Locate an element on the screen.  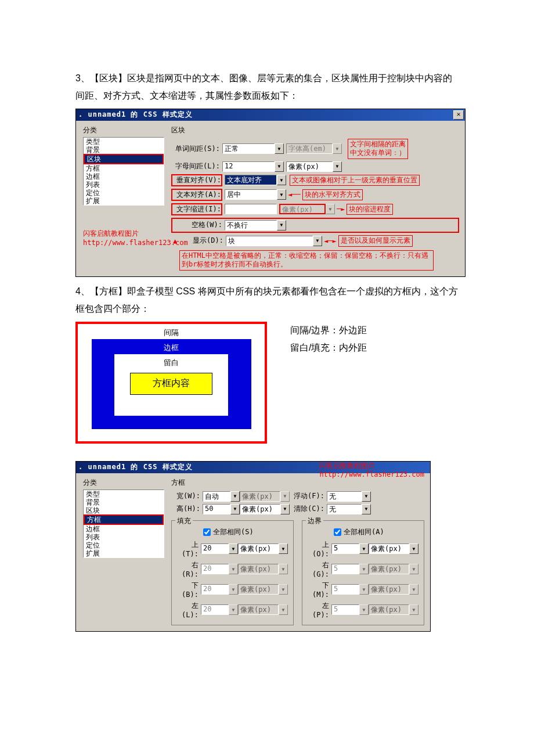
close-icon: ✕ is located at coordinates (459, 115).